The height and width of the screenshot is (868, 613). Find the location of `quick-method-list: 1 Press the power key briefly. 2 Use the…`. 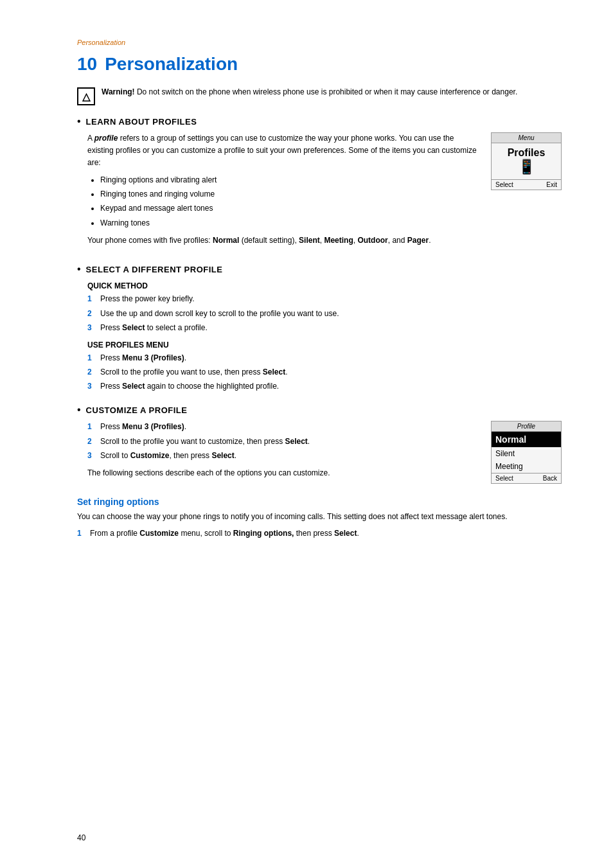

quick-method-list: 1 Press the power key briefly. 2 Use the… is located at coordinates (324, 314).